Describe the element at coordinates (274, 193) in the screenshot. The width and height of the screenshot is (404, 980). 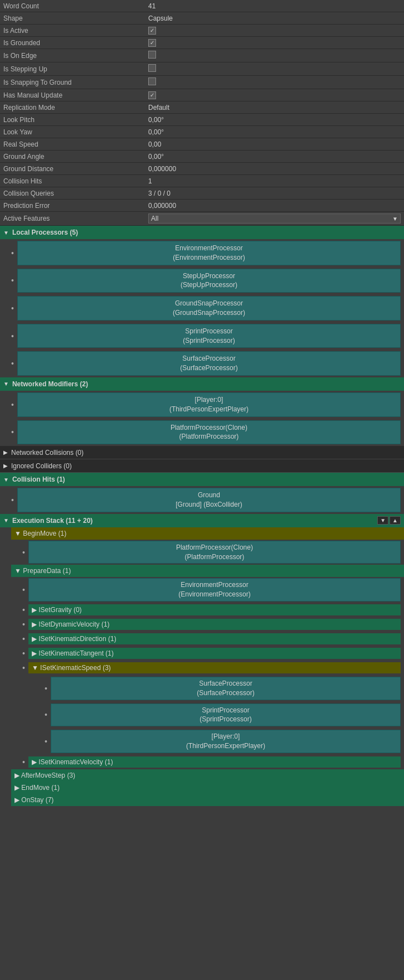
I see `property-value: 3 / 0 / 0` at that location.